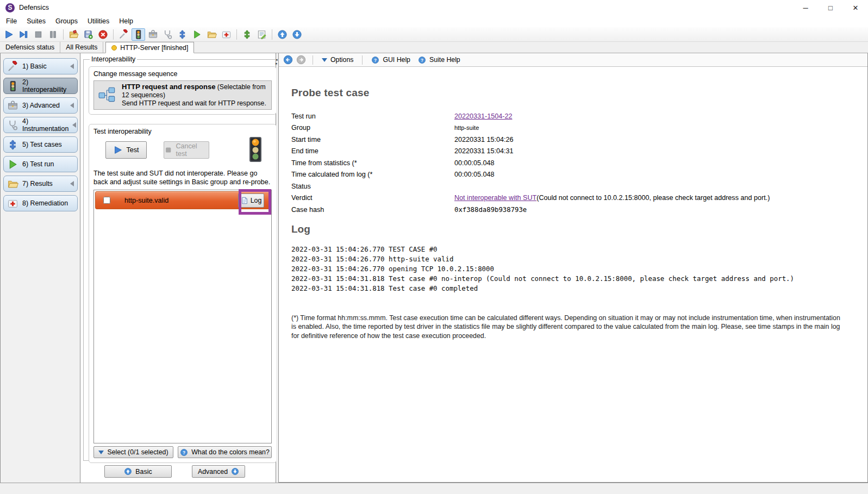 Image resolution: width=868 pixels, height=494 pixels. What do you see at coordinates (569, 327) in the screenshot?
I see `time-format-footnote: (*) Time format hh:mm:ss.mmm. Test case …` at bounding box center [569, 327].